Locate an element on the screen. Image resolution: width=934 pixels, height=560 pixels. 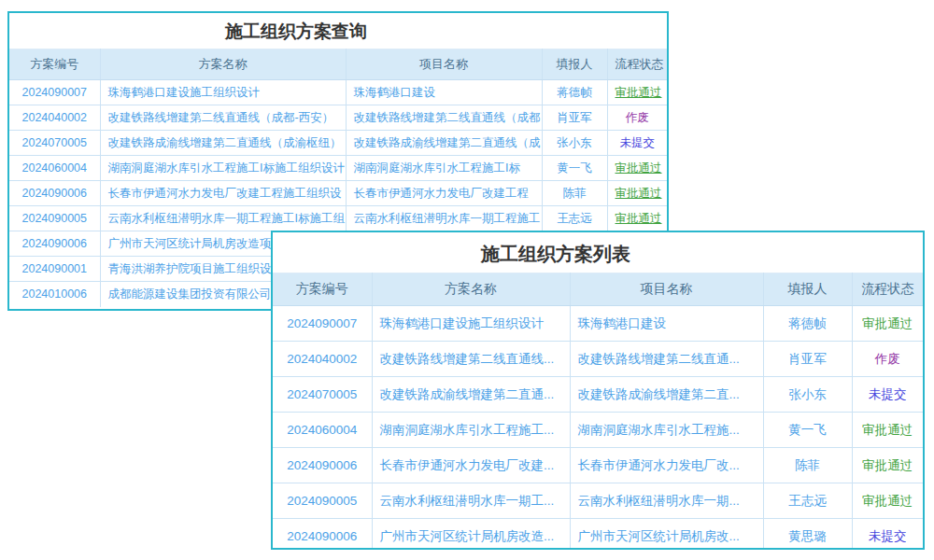
cell-plan-name: 湖南洞庭湖水库引水工程施工... is located at coordinates (471, 430).